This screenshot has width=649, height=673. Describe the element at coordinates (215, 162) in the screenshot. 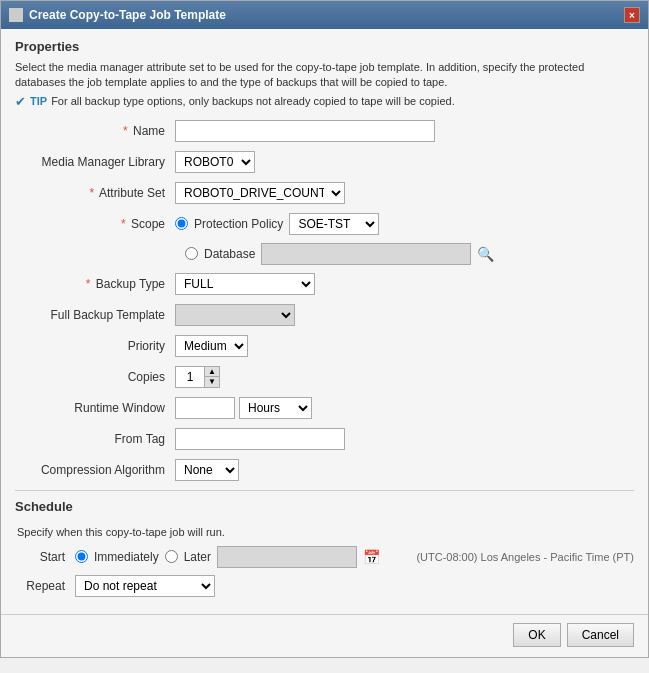

I see `media-manager-select: ROBOT0` at that location.